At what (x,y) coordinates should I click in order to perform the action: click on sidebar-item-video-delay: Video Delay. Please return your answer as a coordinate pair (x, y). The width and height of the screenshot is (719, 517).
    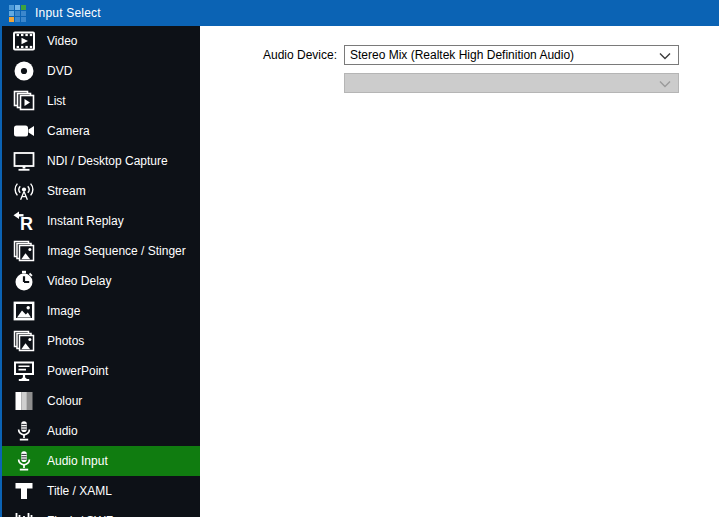
    Looking at the image, I should click on (101, 281).